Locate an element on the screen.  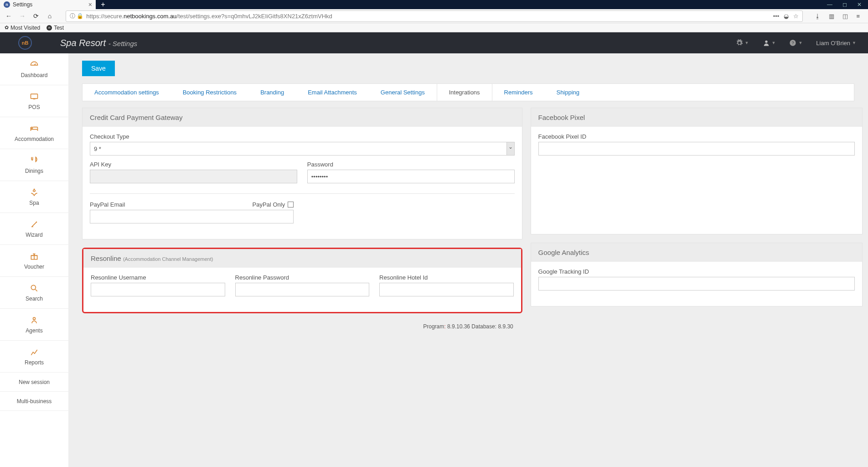
bookmarks-bar: ✿Most Visited nTest is located at coordinates (434, 28).